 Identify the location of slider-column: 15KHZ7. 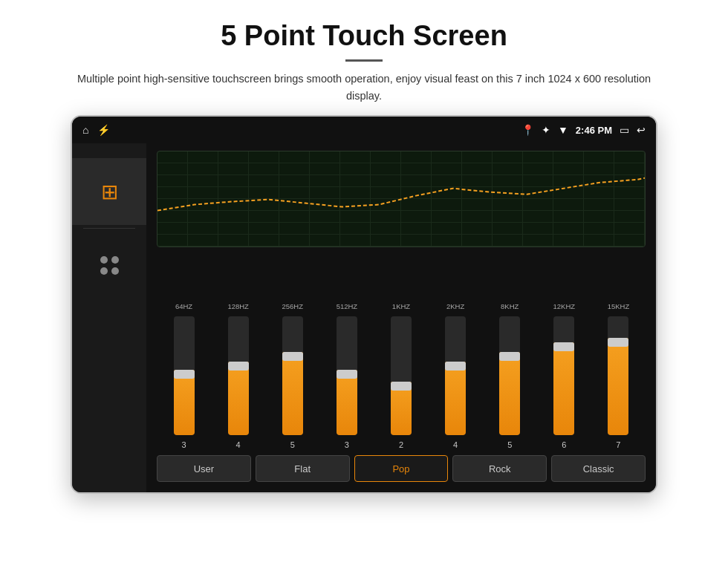
(618, 376).